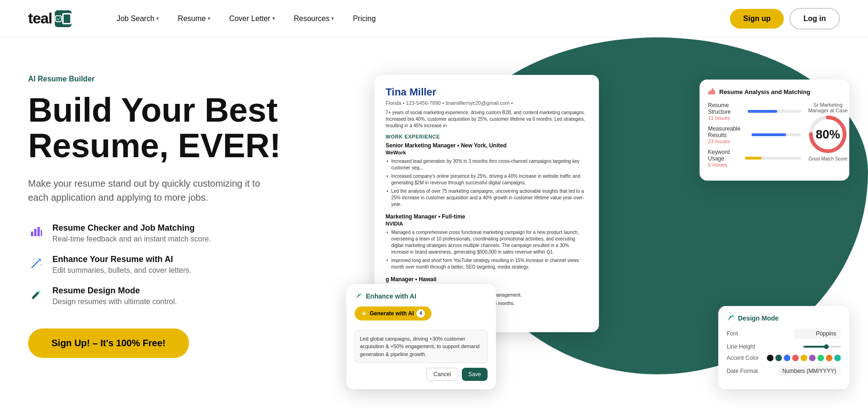 The image size is (868, 408). I want to click on enhance-text-area: Led global campaigns, driving +30% custo…, so click(421, 347).